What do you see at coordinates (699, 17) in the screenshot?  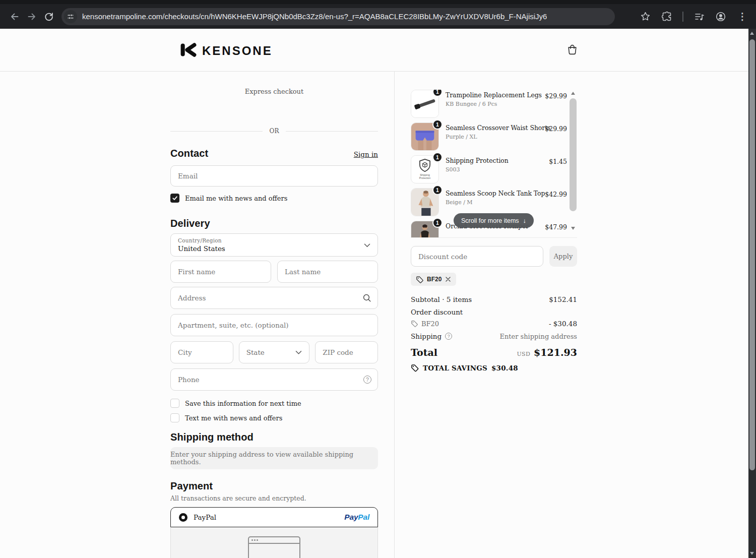 I see `media-controls-icon` at bounding box center [699, 17].